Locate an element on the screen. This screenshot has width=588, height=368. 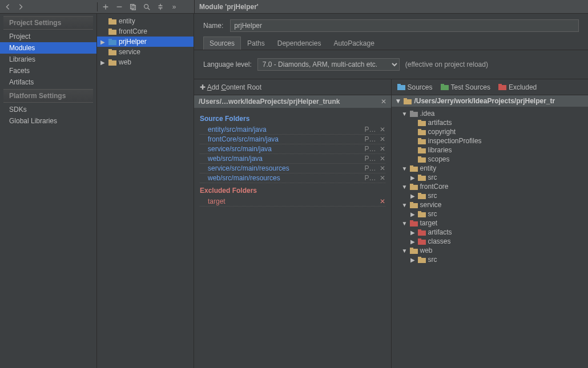
source-folders-title: Source Folders is located at coordinates (292, 119).